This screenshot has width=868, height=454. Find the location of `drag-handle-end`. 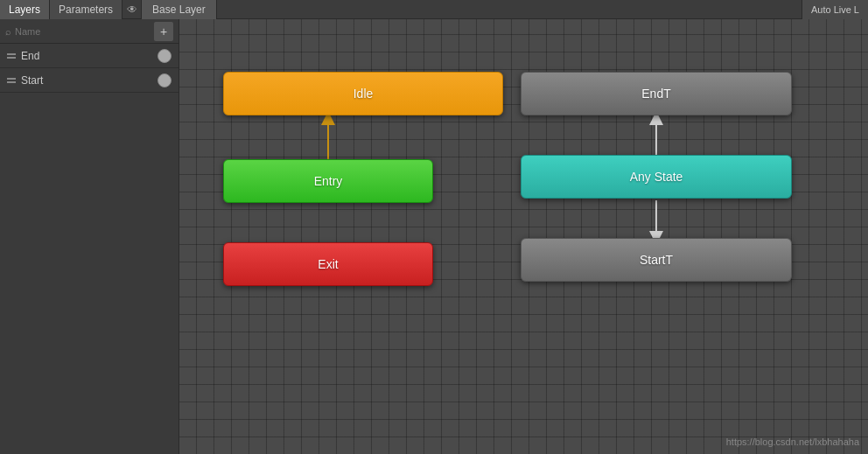

drag-handle-end is located at coordinates (11, 56).